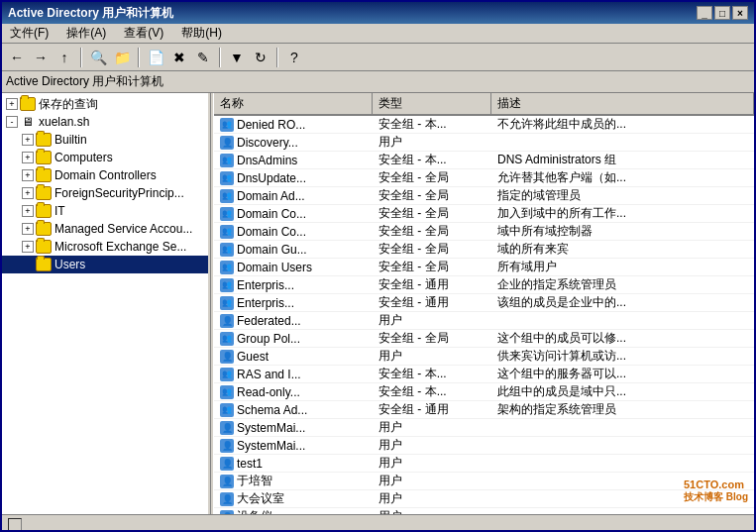 This screenshot has width=756, height=532. What do you see at coordinates (293, 357) in the screenshot?
I see `cell-name: 👤 Guest` at bounding box center [293, 357].